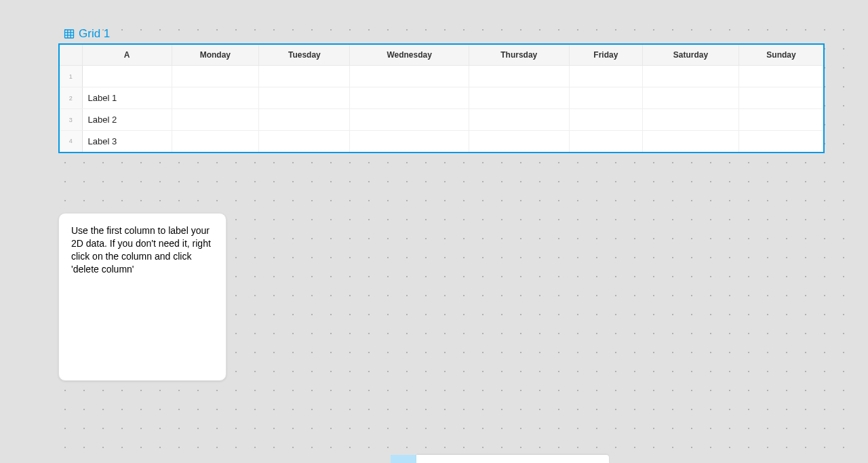 This screenshot has width=868, height=463. Describe the element at coordinates (94, 34) in the screenshot. I see `grid-title: Grid 1` at that location.